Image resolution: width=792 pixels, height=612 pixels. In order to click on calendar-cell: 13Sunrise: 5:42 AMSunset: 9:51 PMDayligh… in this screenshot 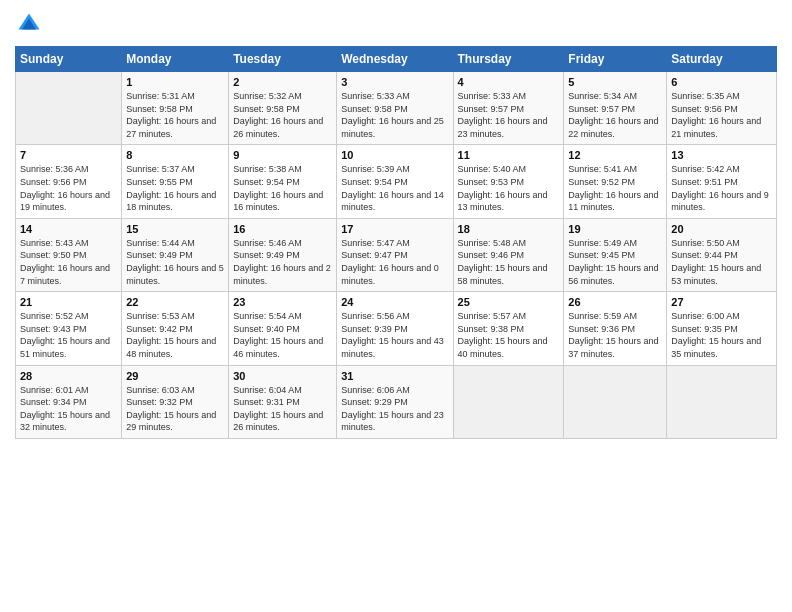, I will do `click(722, 182)`.